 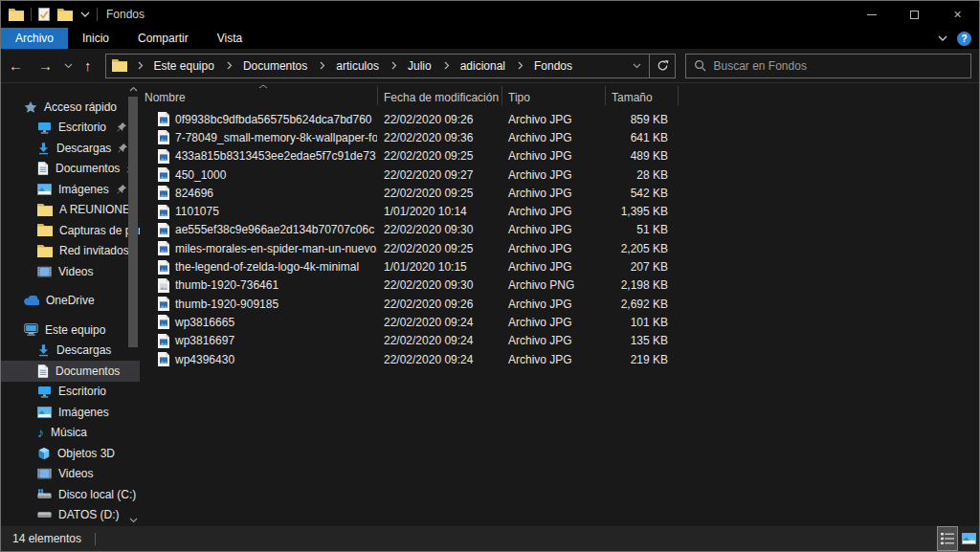 I want to click on file-row: wp439643022/02/2020 09:24Archivo JPG219 …, so click(x=559, y=360).